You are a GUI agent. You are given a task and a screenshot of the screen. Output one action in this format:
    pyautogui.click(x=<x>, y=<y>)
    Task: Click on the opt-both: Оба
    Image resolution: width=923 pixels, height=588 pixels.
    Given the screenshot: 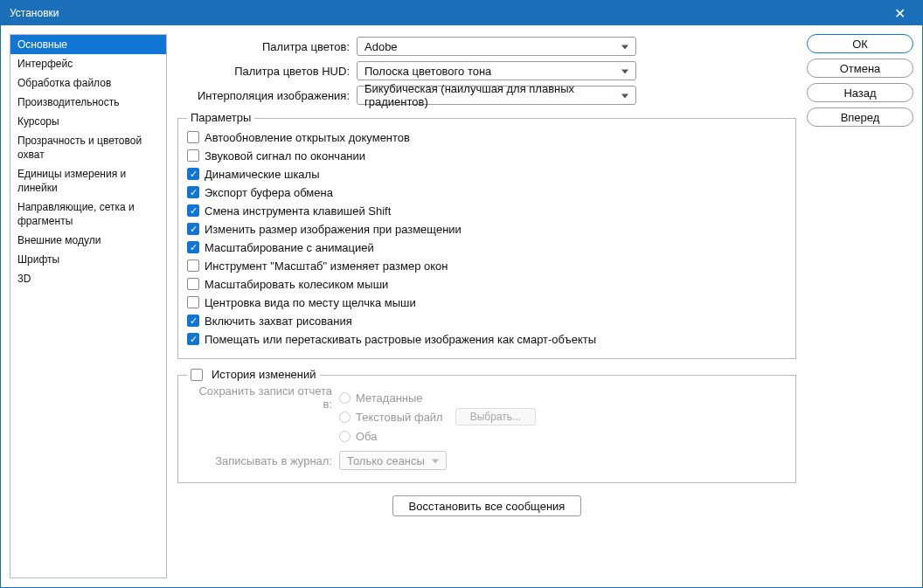 What is the action you would take?
    pyautogui.click(x=367, y=437)
    